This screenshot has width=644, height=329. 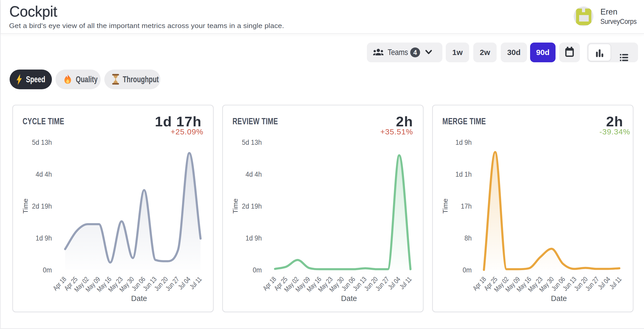 What do you see at coordinates (468, 238) in the screenshot?
I see `svg-text: 8h` at bounding box center [468, 238].